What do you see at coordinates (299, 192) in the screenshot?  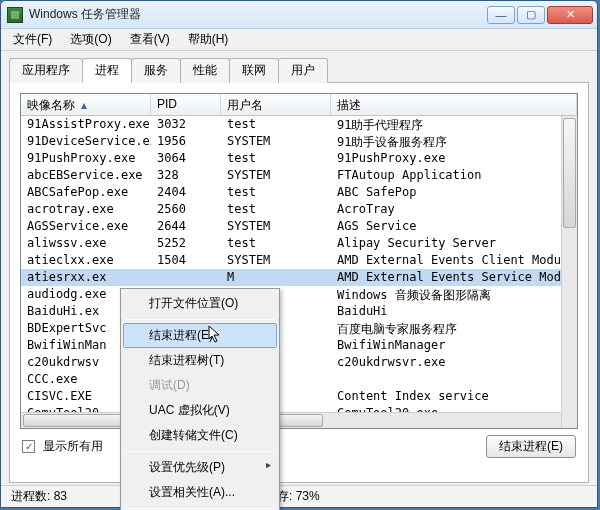 I see `table-row: ABCSafePop.exe2404testABC SafePop` at bounding box center [299, 192].